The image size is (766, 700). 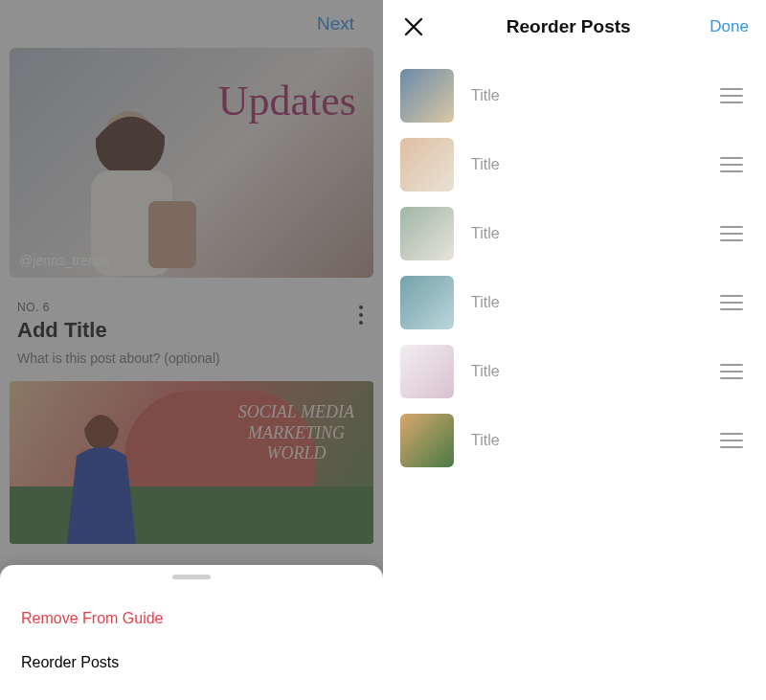 What do you see at coordinates (569, 27) in the screenshot?
I see `header-title: Reorder Posts` at bounding box center [569, 27].